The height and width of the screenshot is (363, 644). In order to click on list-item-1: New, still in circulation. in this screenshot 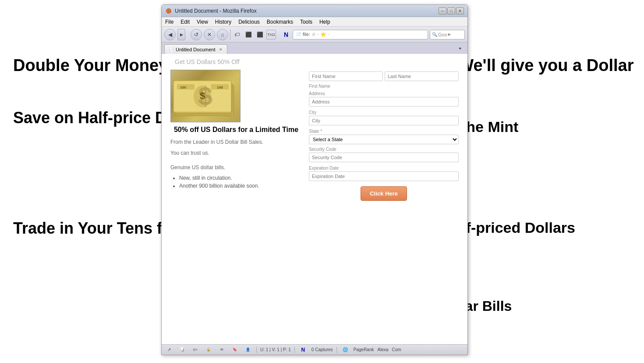, I will do `click(241, 178)`.